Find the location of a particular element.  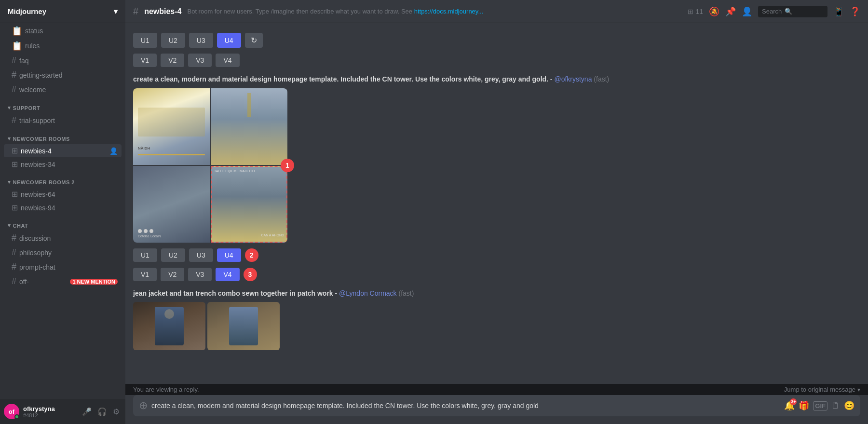

status-icon: 📋 is located at coordinates (17, 31).